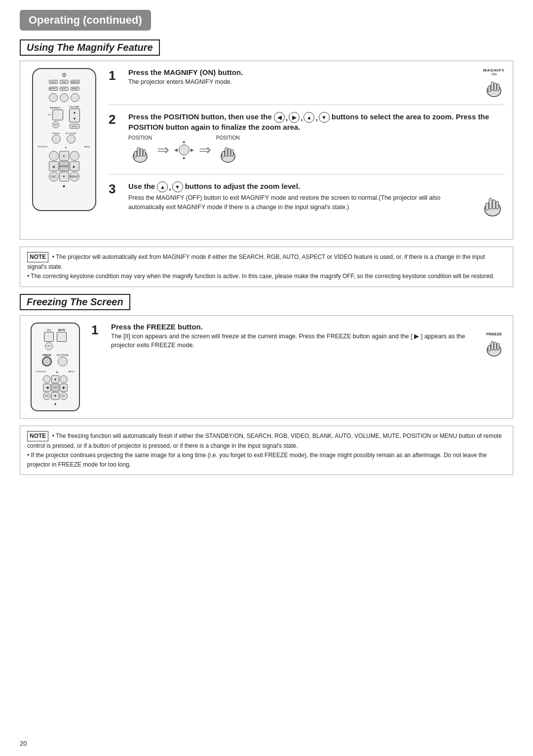  Describe the element at coordinates (266, 367) in the screenshot. I see `freeze-steps-box: ON OFF MUTE FREEZE` at that location.